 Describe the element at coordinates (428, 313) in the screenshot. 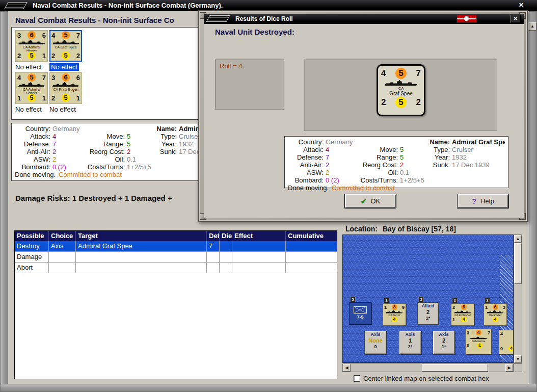

I see `map-counter-allied-info: Allied 2 1*` at that location.